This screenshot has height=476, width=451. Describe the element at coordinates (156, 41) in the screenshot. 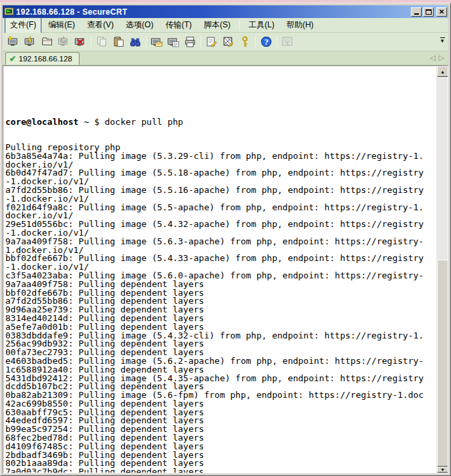

I see `log-session-icon` at that location.